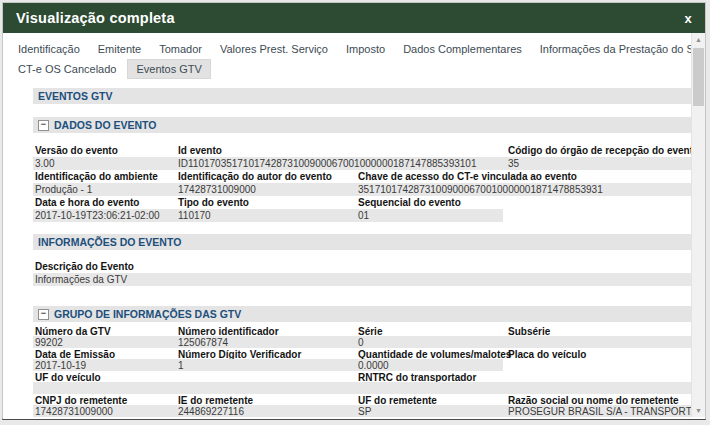 This screenshot has height=425, width=710. I want to click on field-value-row: Informações da GTV, so click(366, 280).